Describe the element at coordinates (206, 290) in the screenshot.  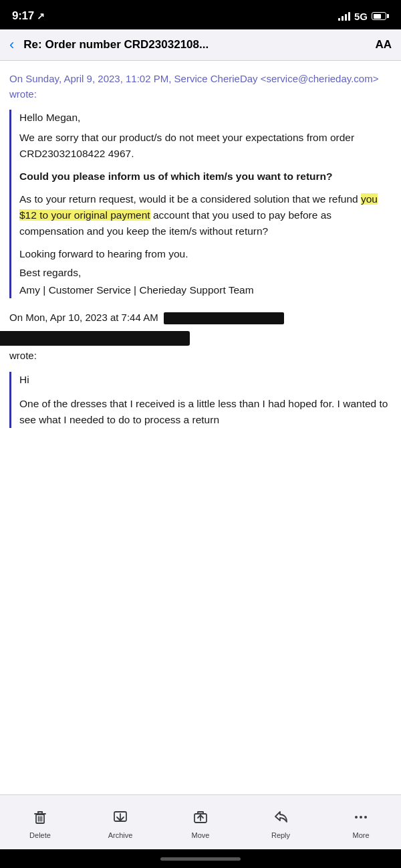
I see `email-closing2: Amy | Customer Service | Cherieday Suppo…` at that location.